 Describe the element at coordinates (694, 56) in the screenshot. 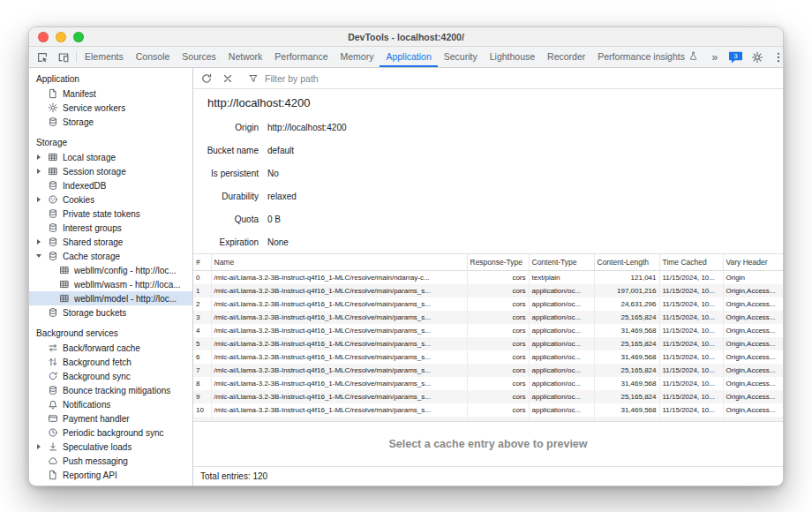

I see `flask-icon` at that location.